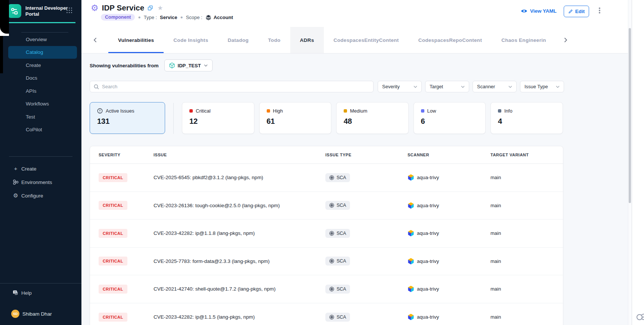 This screenshot has height=325, width=644. Describe the element at coordinates (41, 117) in the screenshot. I see `sidebar-nav-item: Test` at that location.